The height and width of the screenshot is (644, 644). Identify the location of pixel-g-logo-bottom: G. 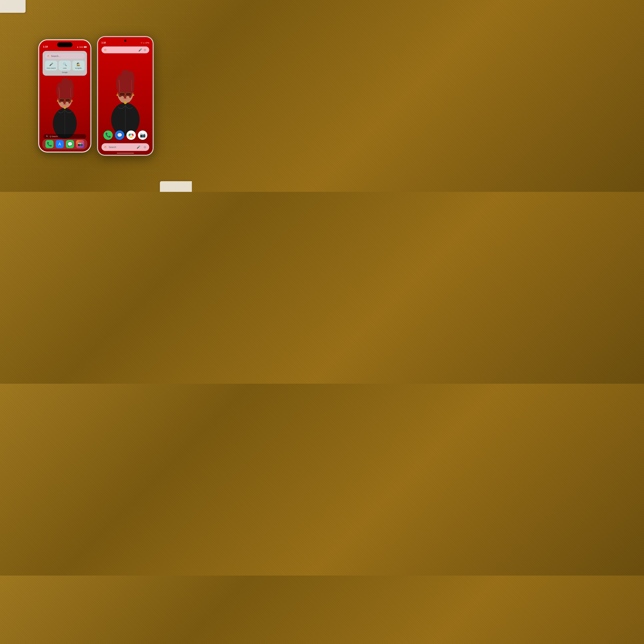
(105, 147).